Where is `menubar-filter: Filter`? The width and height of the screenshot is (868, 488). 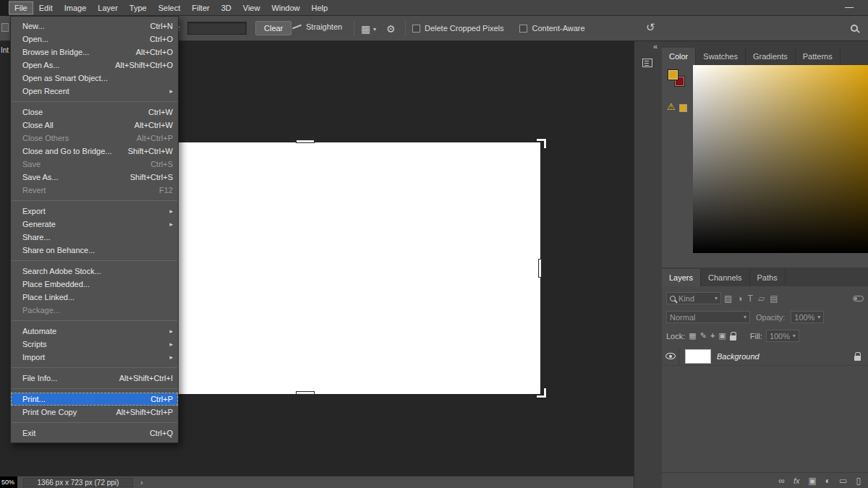
menubar-filter: Filter is located at coordinates (200, 8).